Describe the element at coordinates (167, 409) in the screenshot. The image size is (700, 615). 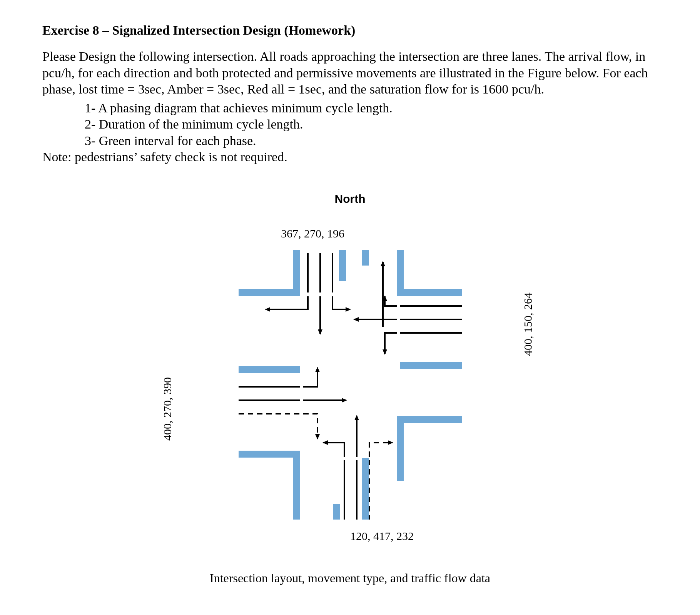
I see `flow-values-west: 400, 270, 390` at that location.